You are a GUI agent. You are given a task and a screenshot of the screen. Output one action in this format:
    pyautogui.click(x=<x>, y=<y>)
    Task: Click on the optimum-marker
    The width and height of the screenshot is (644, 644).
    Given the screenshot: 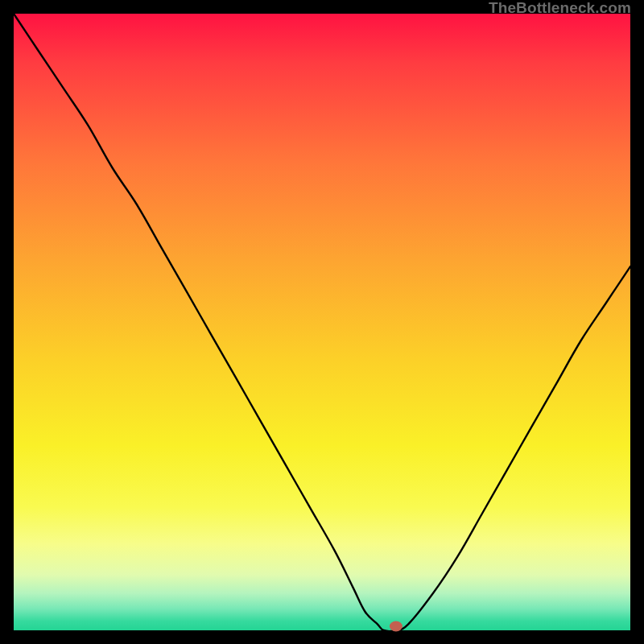 What is the action you would take?
    pyautogui.click(x=396, y=626)
    